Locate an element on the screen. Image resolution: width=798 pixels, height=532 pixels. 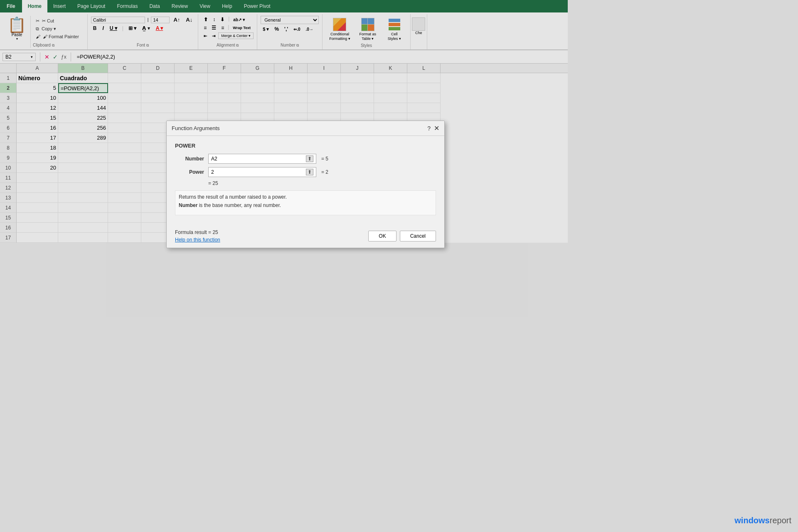
dialog-footer: Formula result = 25 Help on this functio… is located at coordinates (305, 237).